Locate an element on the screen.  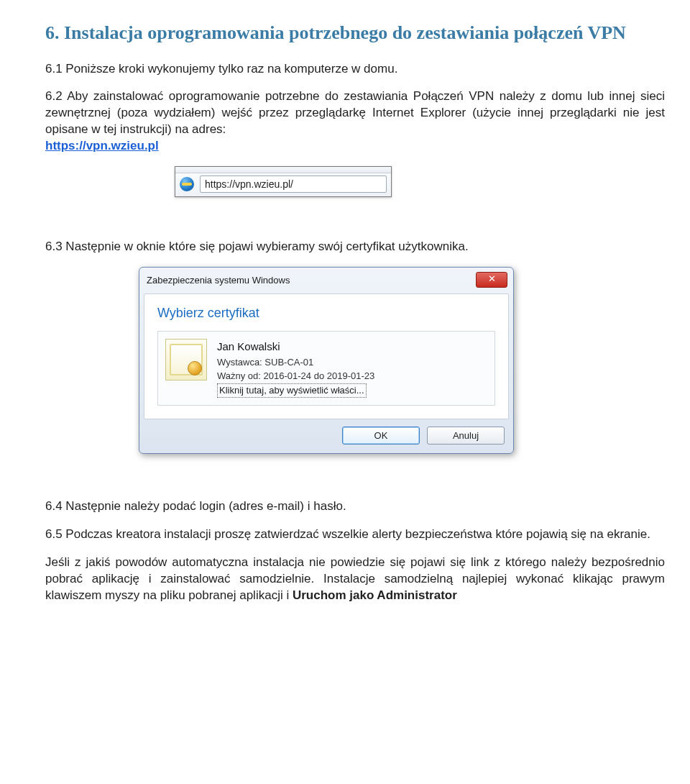
step-6-4: 6.4 Następnie należy podać login (adres … is located at coordinates (355, 506).